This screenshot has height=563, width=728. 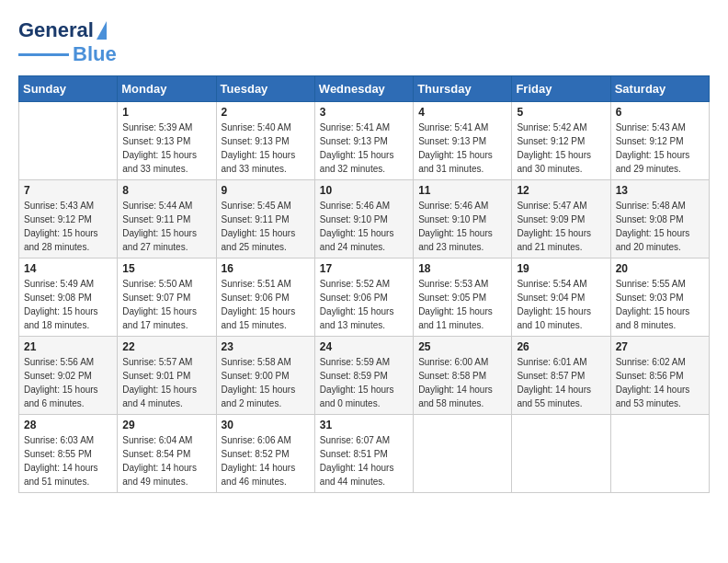 I want to click on day-info: Sunrise: 5:57 AMSunset: 9:01 PMDaylight:…, so click(x=166, y=383).